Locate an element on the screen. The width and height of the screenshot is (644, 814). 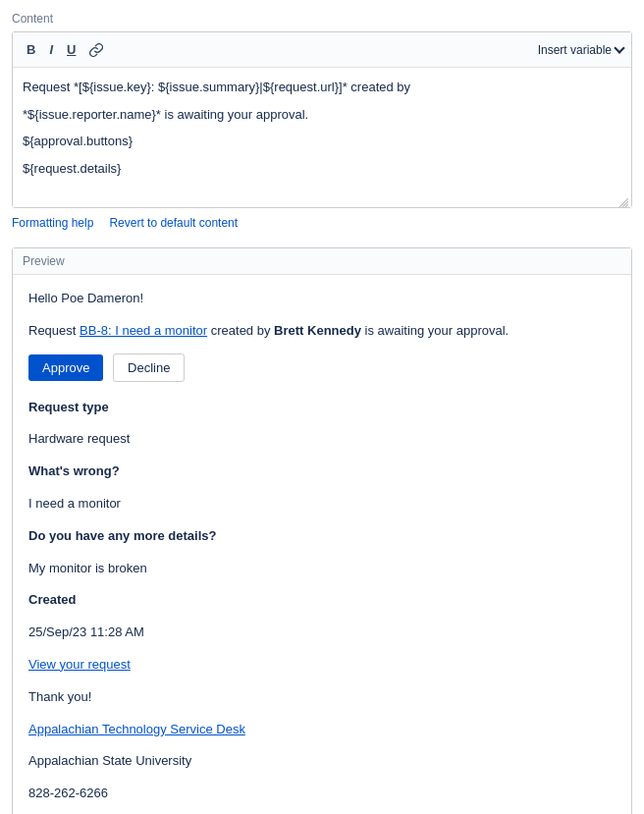
insert-variable-label: Insert variable is located at coordinates (575, 50).